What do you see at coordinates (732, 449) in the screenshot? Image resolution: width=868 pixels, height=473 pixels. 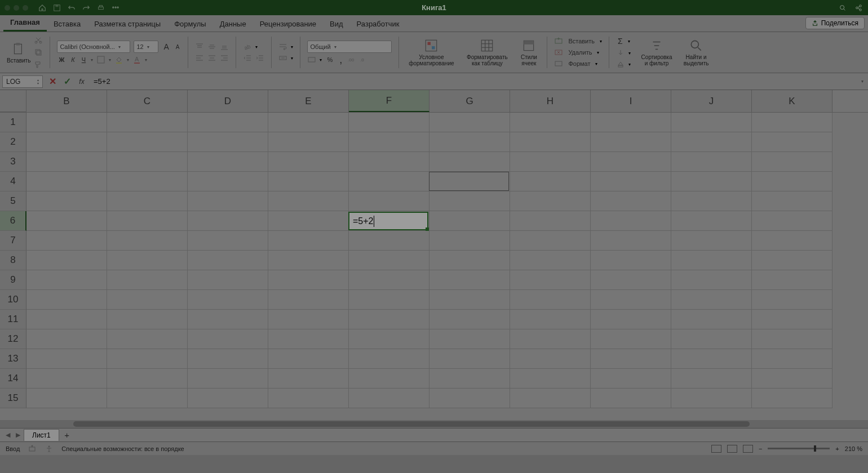 I see `page-layout-view-icon` at bounding box center [732, 449].